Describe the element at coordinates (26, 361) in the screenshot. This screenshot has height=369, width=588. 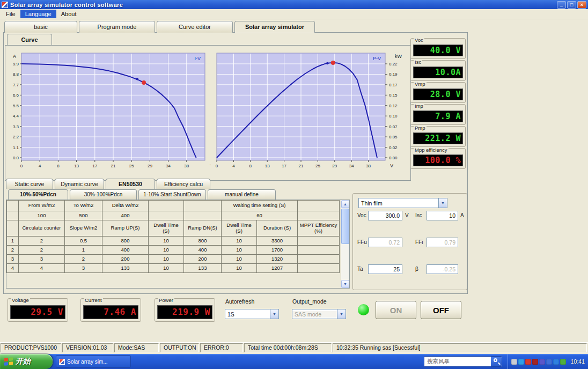
I see `start-button: 开始` at that location.